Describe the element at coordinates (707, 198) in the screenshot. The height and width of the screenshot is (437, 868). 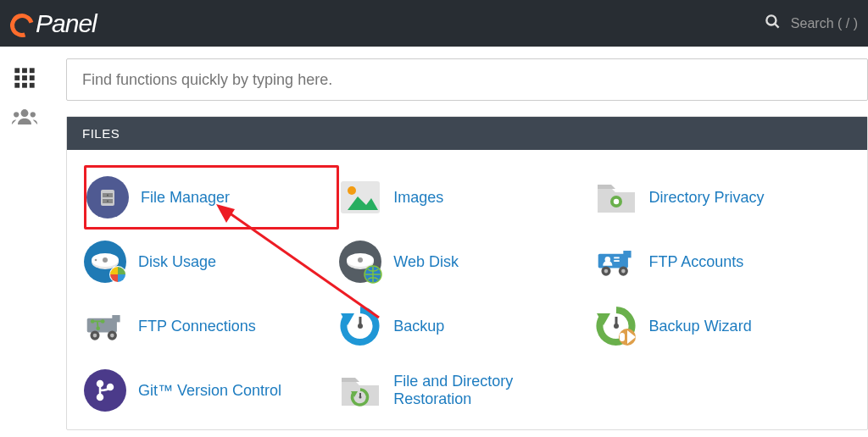
I see `item-label: Directory Privacy` at that location.